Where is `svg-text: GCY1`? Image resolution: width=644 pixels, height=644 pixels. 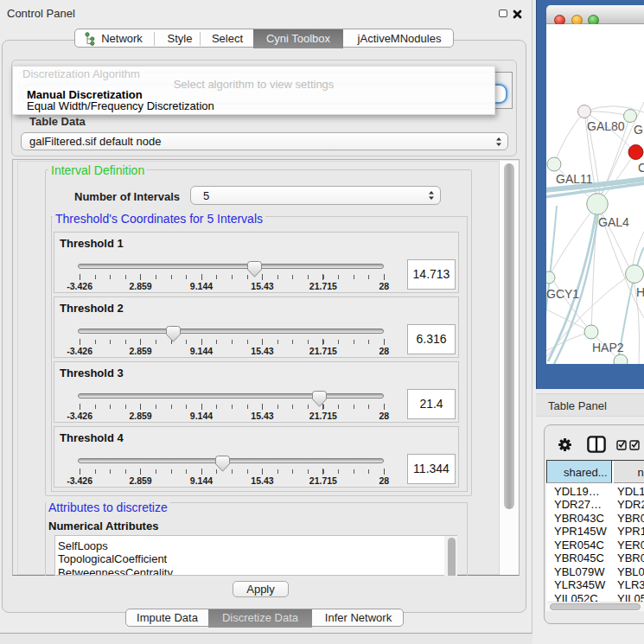
svg-text: GCY1 is located at coordinates (563, 294).